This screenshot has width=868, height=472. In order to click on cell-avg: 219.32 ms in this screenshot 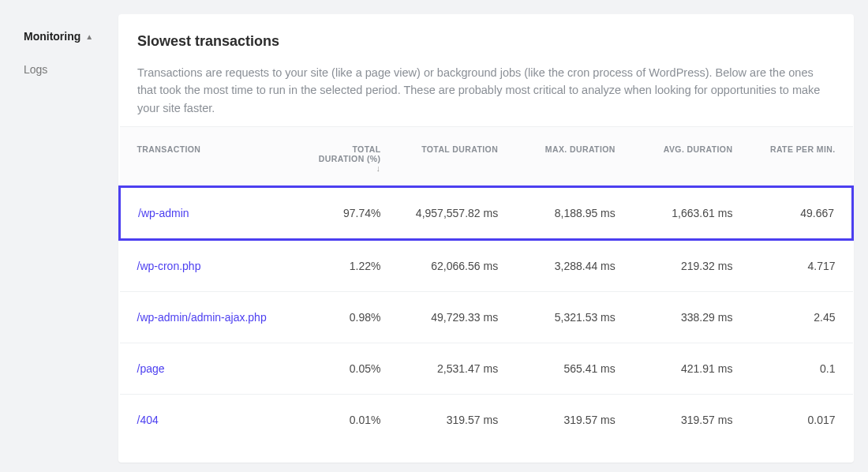, I will do `click(691, 266)`.